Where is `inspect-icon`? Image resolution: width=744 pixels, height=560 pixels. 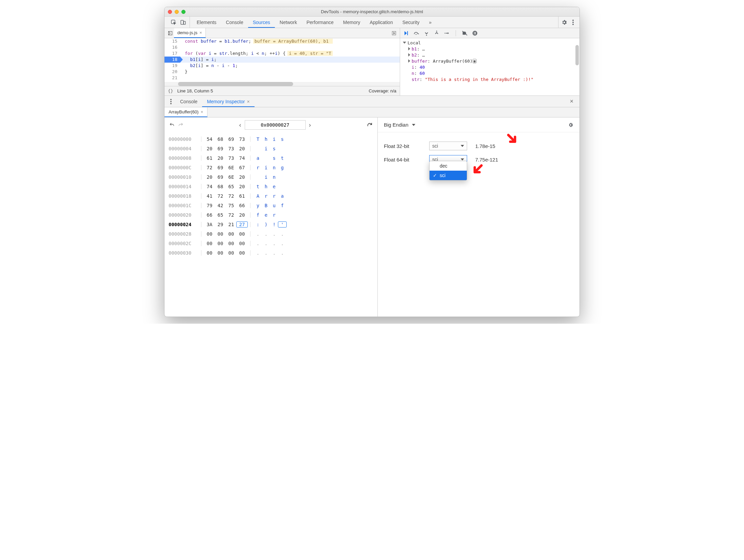 inspect-icon is located at coordinates (174, 22).